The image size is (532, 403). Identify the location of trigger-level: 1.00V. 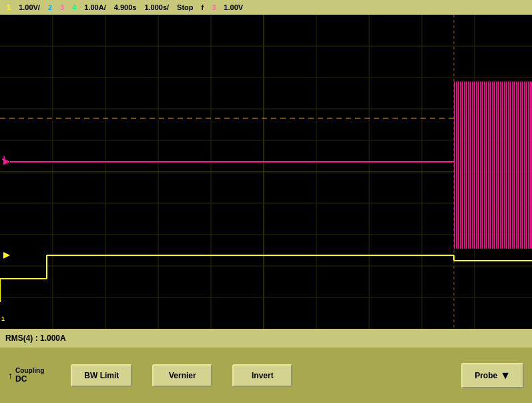
(234, 7).